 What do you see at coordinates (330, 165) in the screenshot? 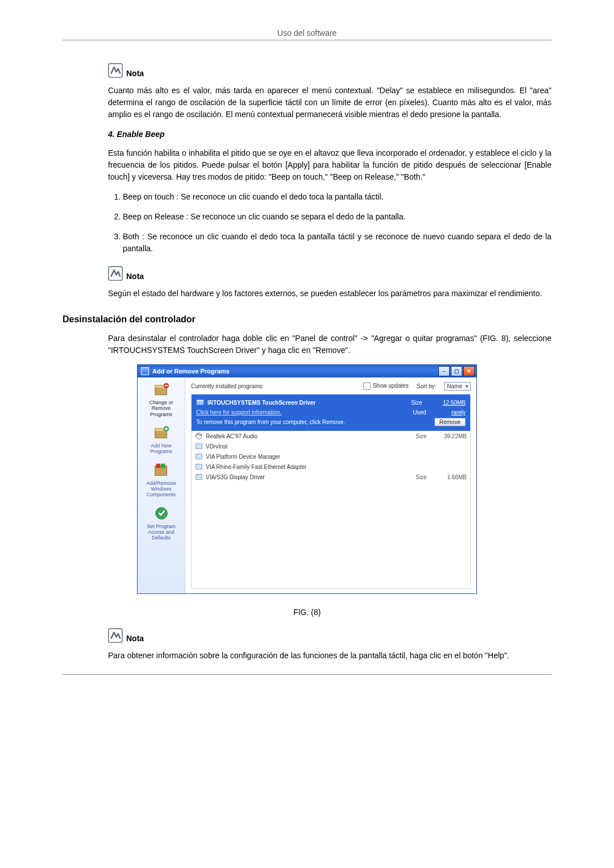
I see `paragraph-beep-intro: Esta función habilita o inhabilita el pi…` at bounding box center [330, 165].